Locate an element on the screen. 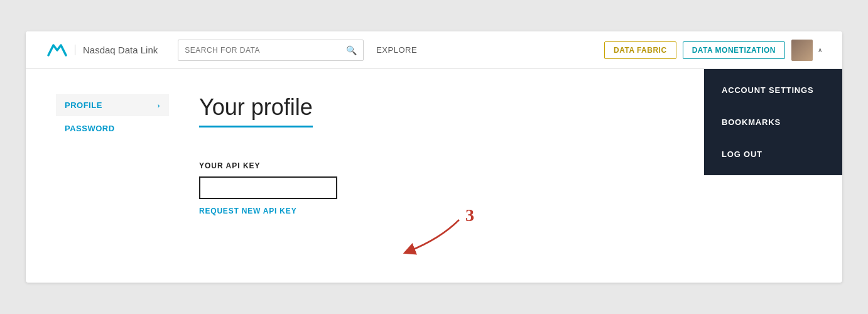  profile-chevron-icon: › is located at coordinates (159, 106).